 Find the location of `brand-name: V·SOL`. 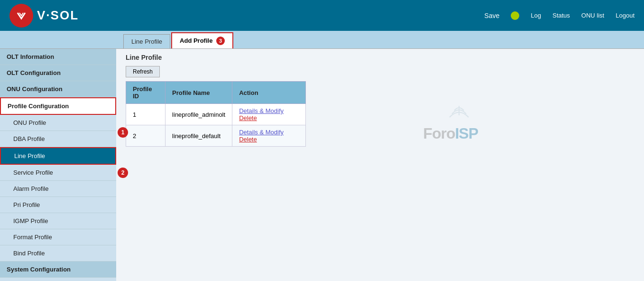

brand-name: V·SOL is located at coordinates (58, 15).